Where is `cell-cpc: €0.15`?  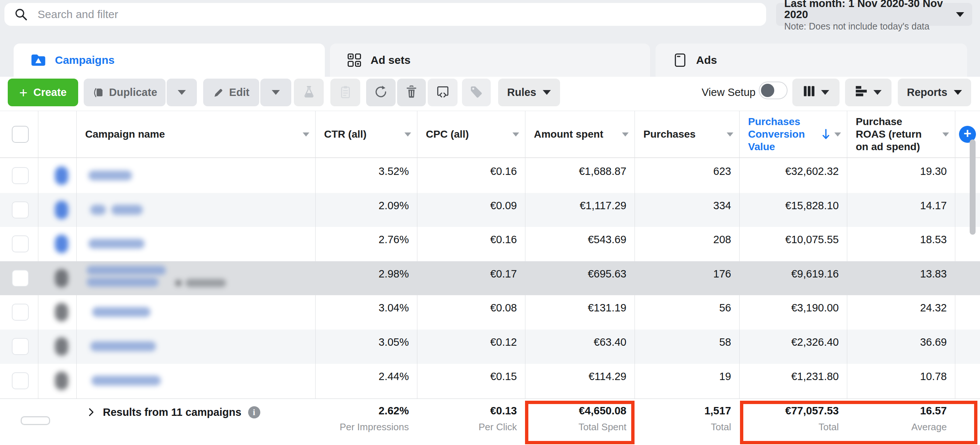 cell-cpc: €0.15 is located at coordinates (471, 381).